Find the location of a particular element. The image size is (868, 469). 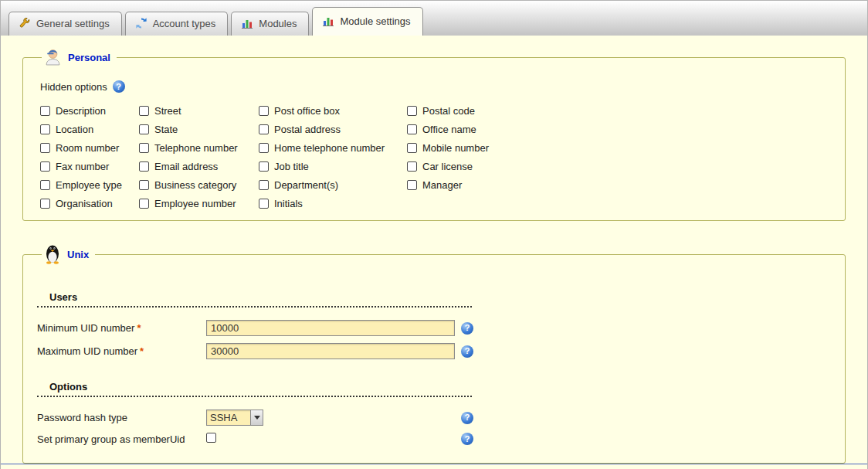

checkbox-label: Office name is located at coordinates (449, 130).